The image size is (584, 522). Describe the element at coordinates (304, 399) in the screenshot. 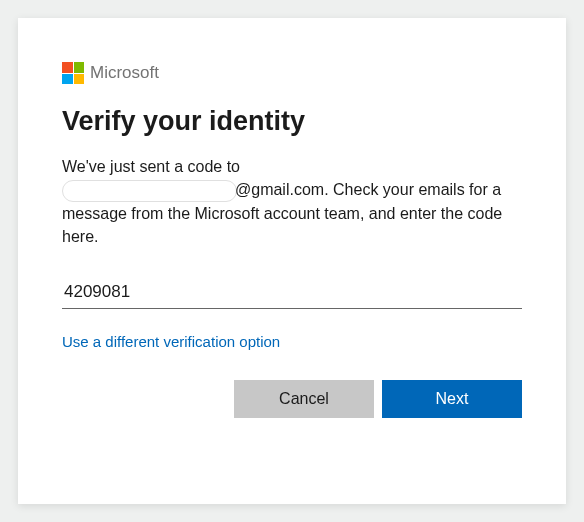

I see `cancel-button: Cancel` at that location.